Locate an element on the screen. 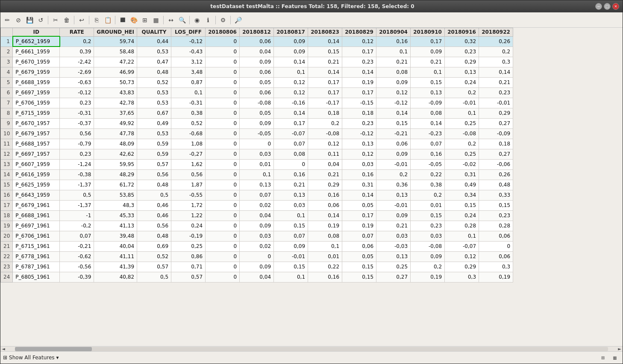 Image resolution: width=623 pixels, height=364 pixels. rate-cell: -0,31 is located at coordinates (77, 113).